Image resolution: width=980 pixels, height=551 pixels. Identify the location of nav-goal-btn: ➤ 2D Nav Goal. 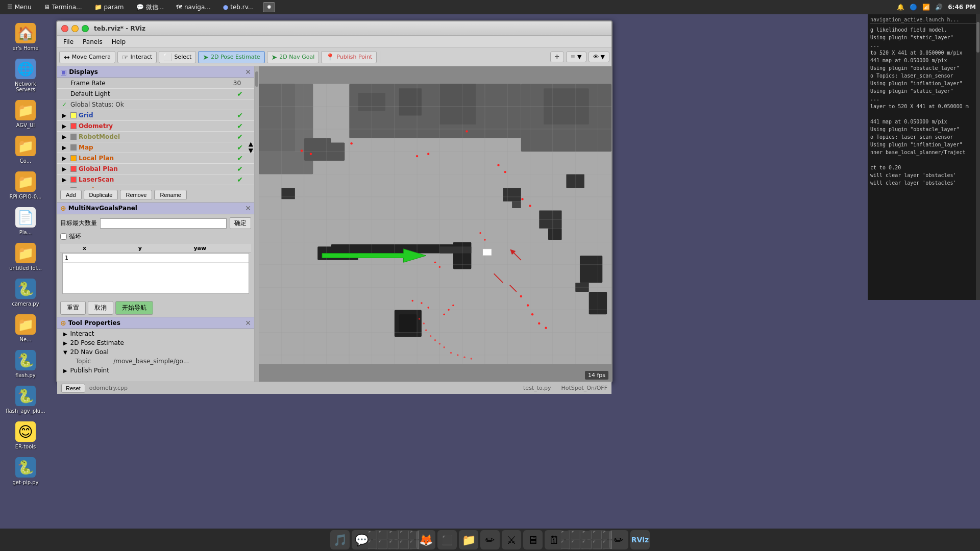
(293, 57).